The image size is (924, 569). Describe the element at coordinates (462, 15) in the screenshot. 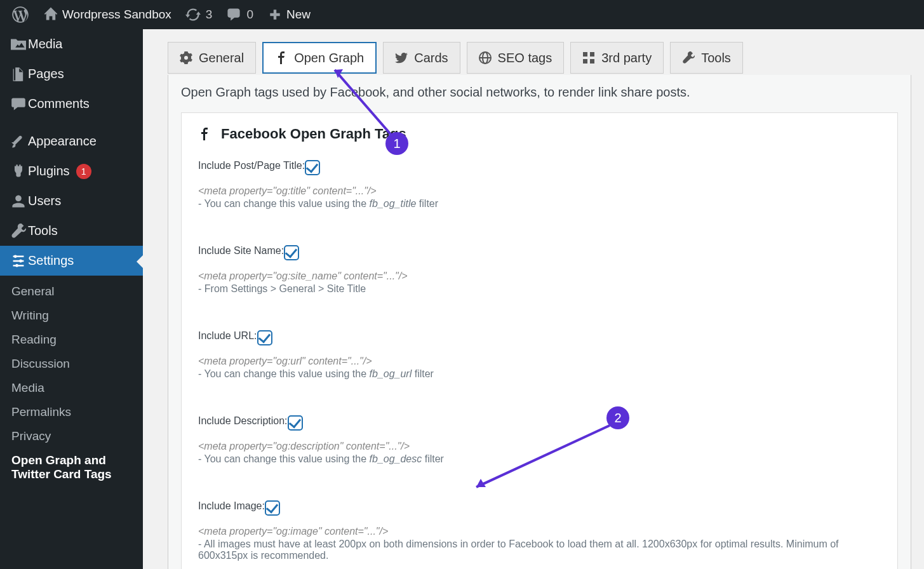

I see `admin-bar: Wordpress Sandbox 3 0 New` at that location.